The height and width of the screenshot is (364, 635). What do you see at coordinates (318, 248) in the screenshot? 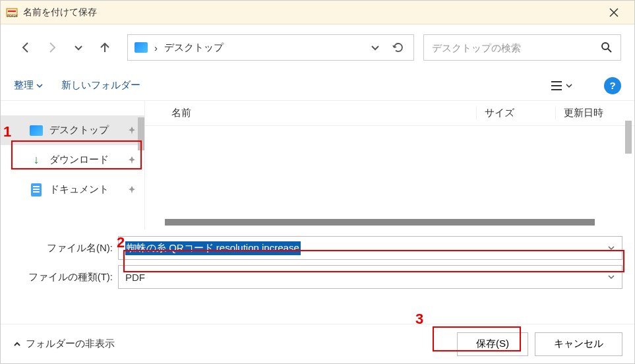
I see `filename-row: ファイル名(N): 蜘蛛の糸 QRコード resolution increase` at bounding box center [318, 248].